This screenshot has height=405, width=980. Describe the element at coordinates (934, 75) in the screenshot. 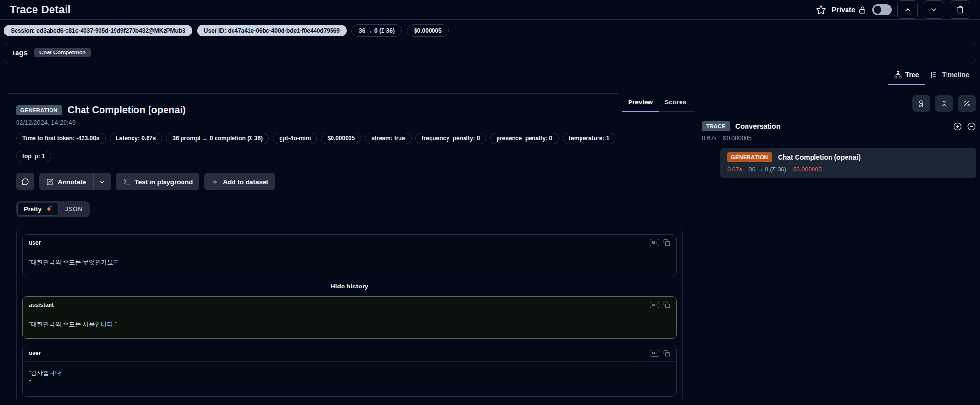

I see `timeline-icon` at that location.